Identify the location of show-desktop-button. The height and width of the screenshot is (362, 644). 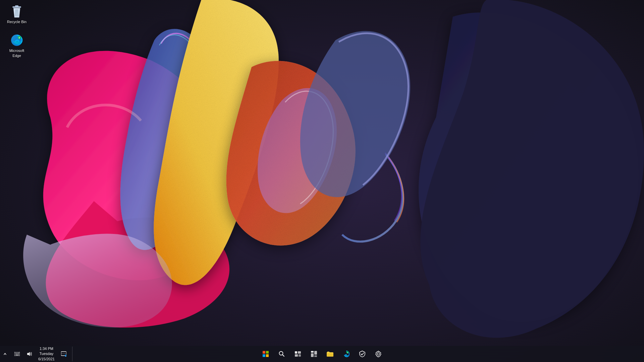
(73, 354).